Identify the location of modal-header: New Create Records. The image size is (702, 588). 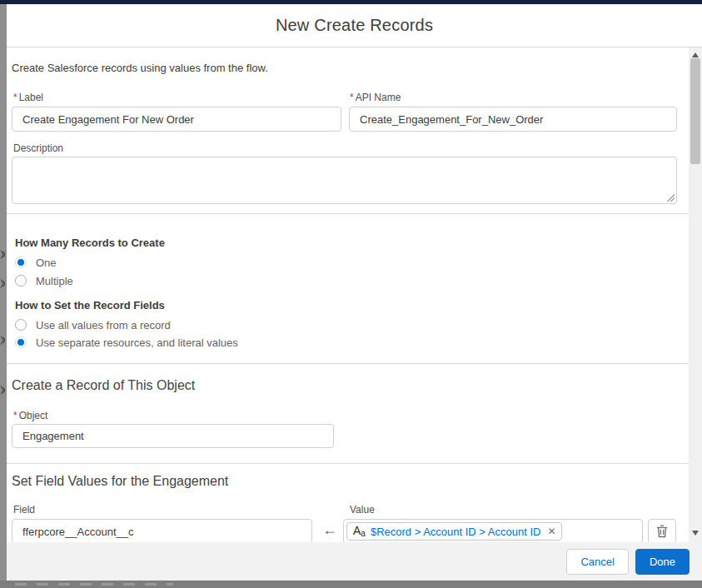
(355, 26).